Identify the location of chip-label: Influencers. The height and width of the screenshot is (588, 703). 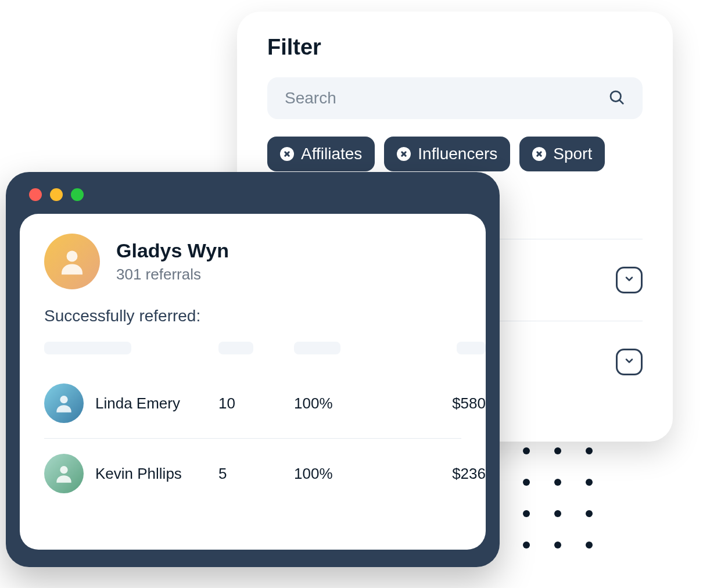
(458, 154).